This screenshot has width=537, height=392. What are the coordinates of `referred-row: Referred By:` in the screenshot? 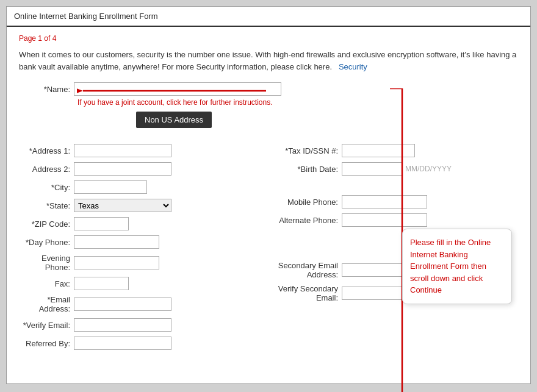 It's located at (140, 343).